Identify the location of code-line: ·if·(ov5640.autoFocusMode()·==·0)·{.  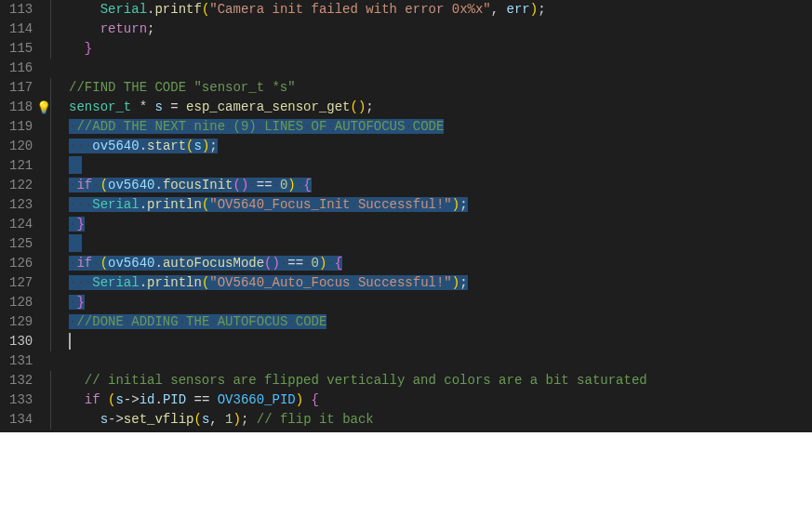
(433, 264).